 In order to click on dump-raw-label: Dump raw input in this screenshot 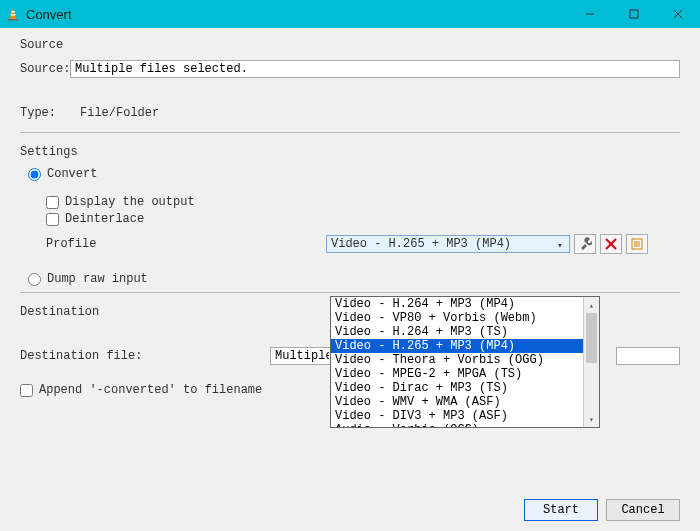, I will do `click(98, 279)`.